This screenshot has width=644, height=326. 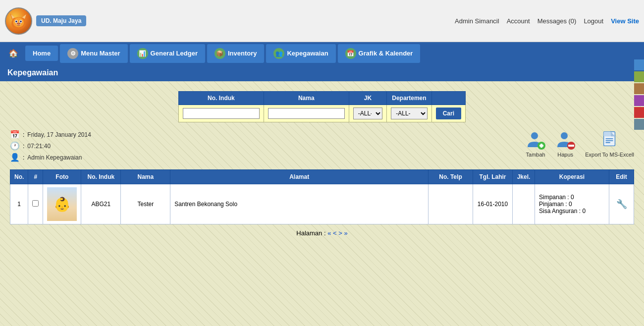 I want to click on top-header: UD. Maju Jaya Admin Simancil Account Mes…, so click(x=322, y=21).